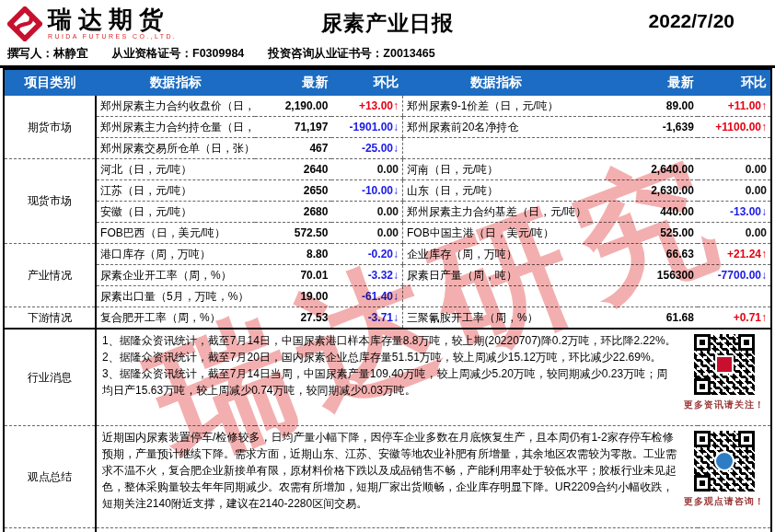 This screenshot has width=775, height=532. Describe the element at coordinates (293, 83) in the screenshot. I see `col-header-latest-left: 最新` at that location.